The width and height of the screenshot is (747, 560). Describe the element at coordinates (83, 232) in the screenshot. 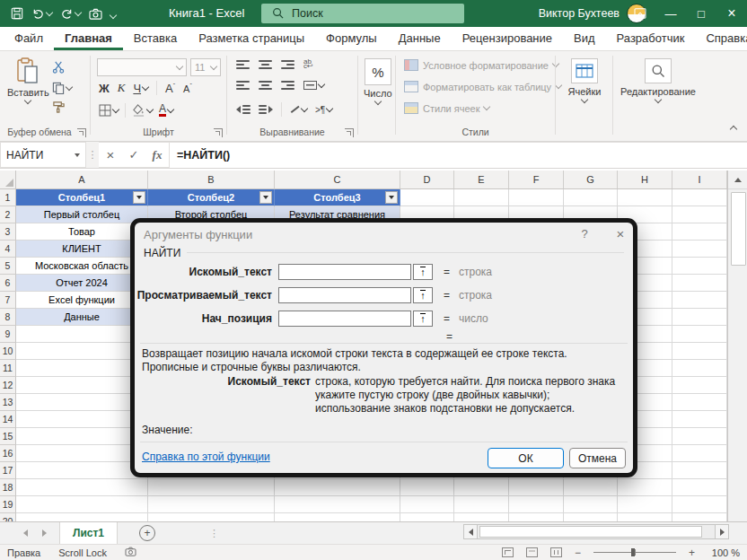

I see `cell-A3: Товар` at that location.